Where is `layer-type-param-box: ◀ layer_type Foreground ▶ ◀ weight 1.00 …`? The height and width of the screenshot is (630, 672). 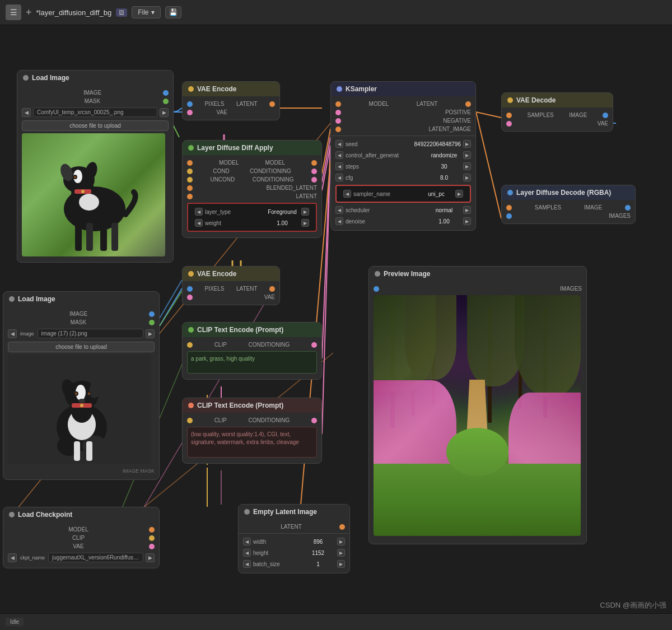 layer-type-param-box: ◀ layer_type Foreground ▶ ◀ weight 1.00 … is located at coordinates (252, 217).